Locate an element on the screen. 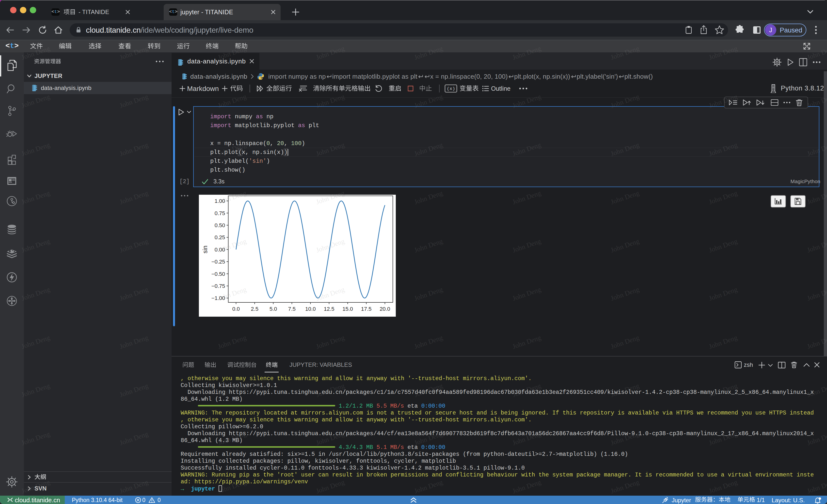 The image size is (827, 504). svg-text: −0.50 is located at coordinates (218, 274).